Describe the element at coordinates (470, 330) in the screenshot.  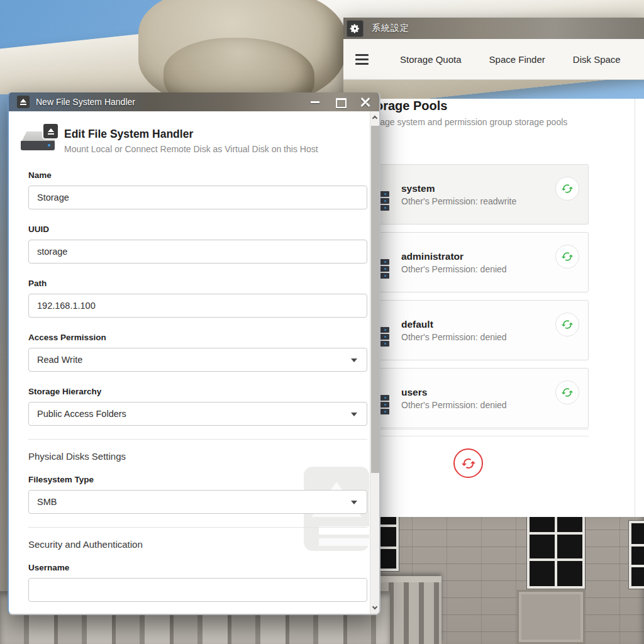
I see `pool-card-default: default Other's Permission: denied` at that location.